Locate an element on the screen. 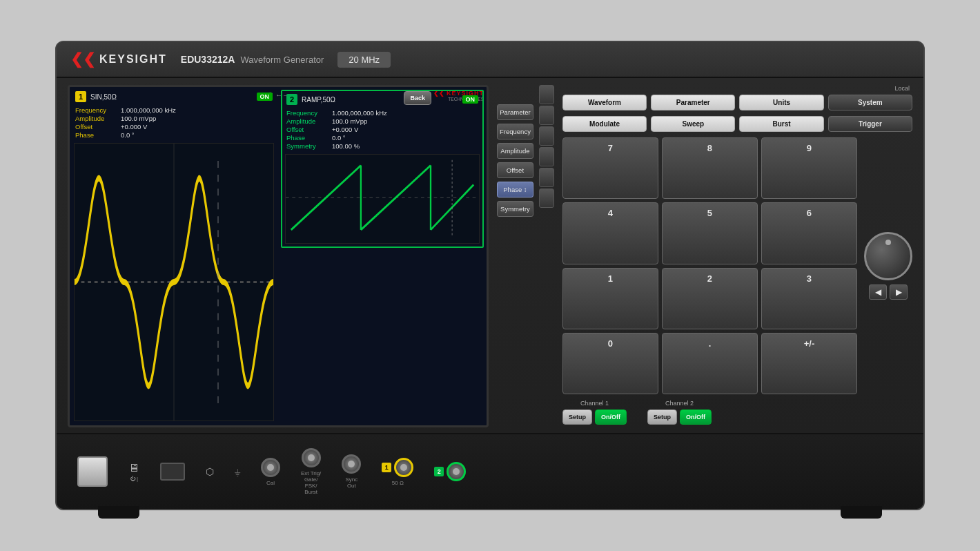 The height and width of the screenshot is (551, 980). cal-label: Cal is located at coordinates (271, 483).